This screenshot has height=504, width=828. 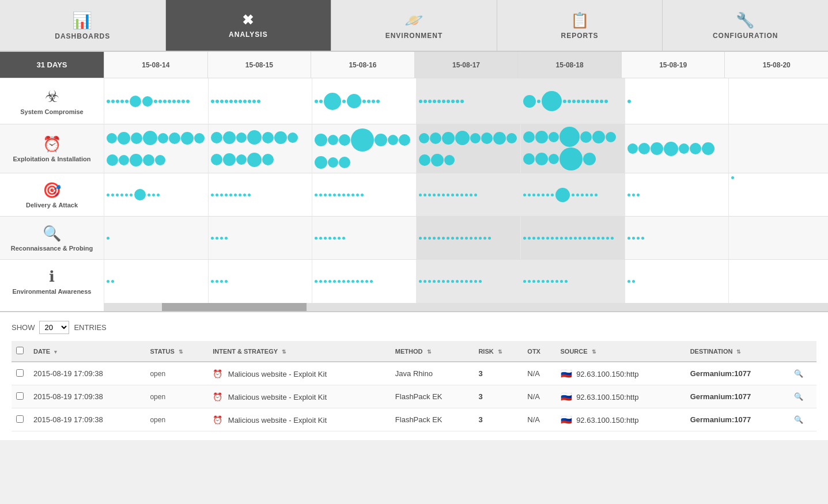 I want to click on row2-source-text: 92.63.100.150:http, so click(x=607, y=397).